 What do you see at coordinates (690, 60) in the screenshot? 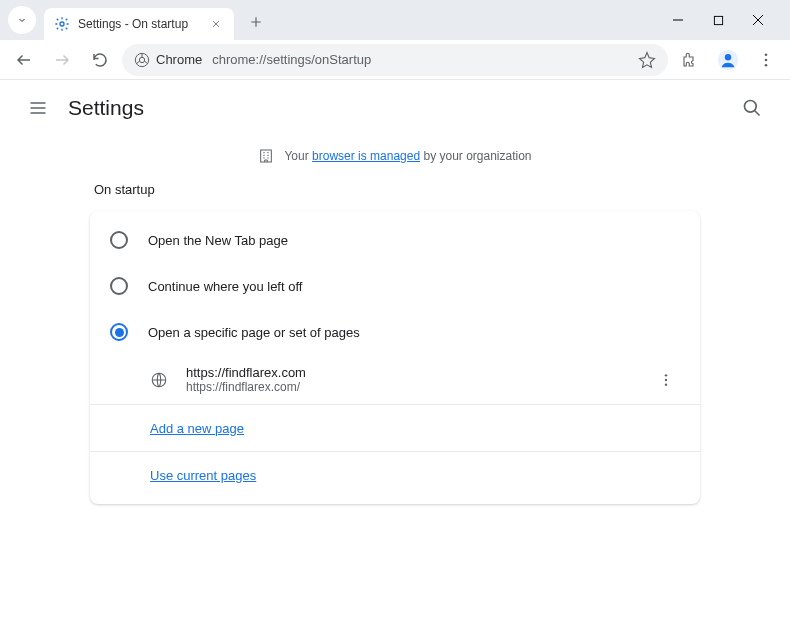
I see `extensions-button` at bounding box center [690, 60].